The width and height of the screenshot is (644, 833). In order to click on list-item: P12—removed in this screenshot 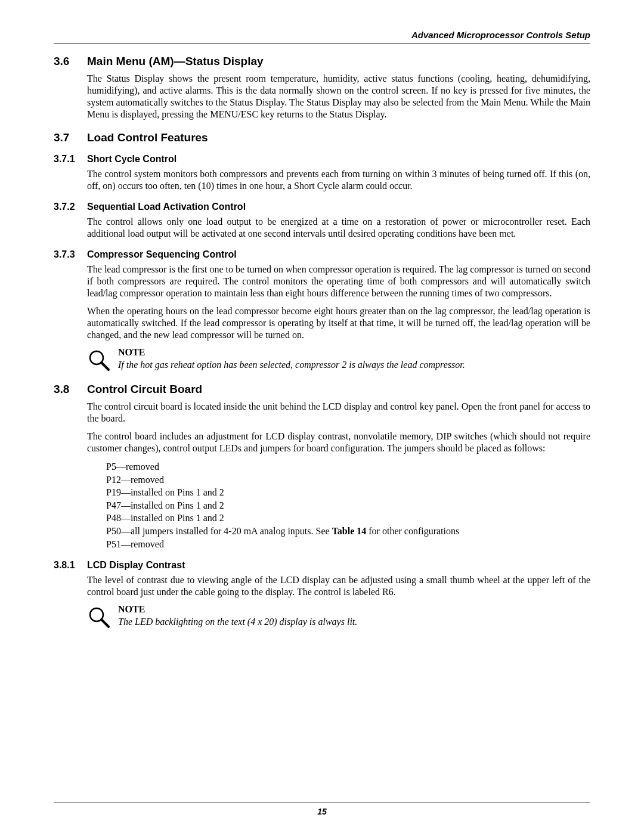, I will do `click(348, 480)`.